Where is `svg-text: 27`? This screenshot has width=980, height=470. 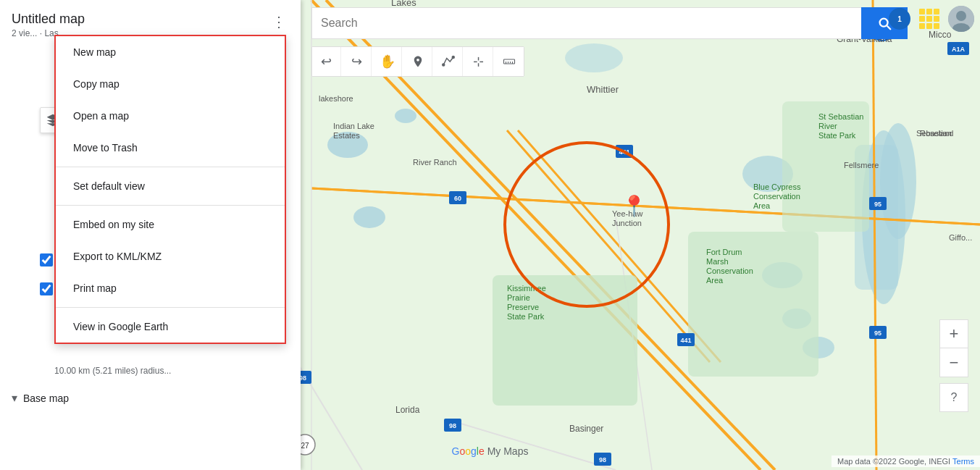 svg-text: 27 is located at coordinates (305, 446).